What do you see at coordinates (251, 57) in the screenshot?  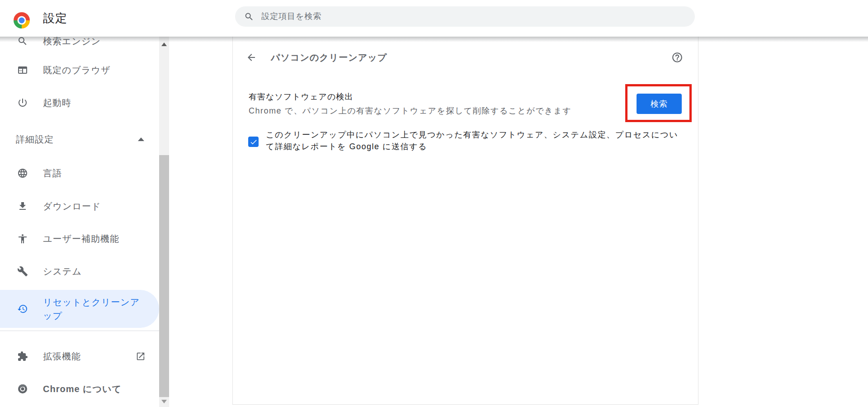 I see `back-arrow-icon` at bounding box center [251, 57].